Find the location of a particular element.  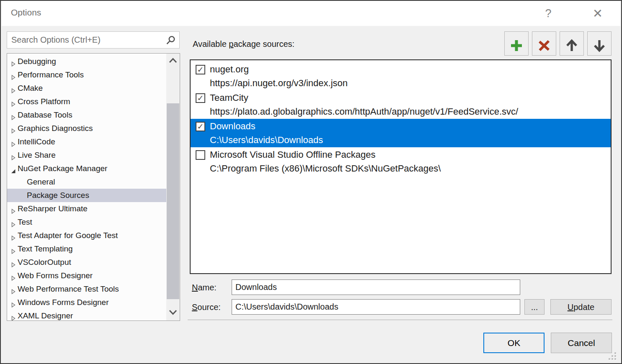

sidebar-item-label: Debugging is located at coordinates (37, 62).